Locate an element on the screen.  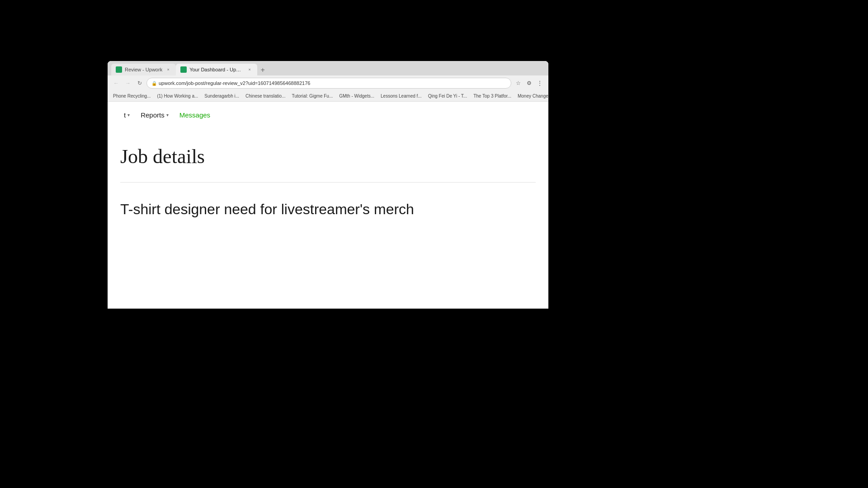
tab-label-2: Your Dashboard - Upwork is located at coordinates (217, 70).